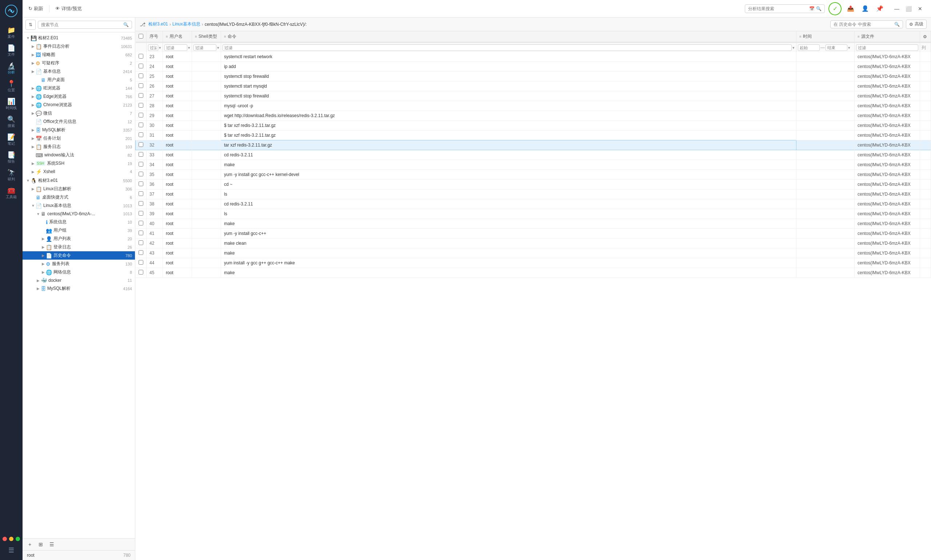  Describe the element at coordinates (141, 36) in the screenshot. I see `select-all-checkbox` at that location.